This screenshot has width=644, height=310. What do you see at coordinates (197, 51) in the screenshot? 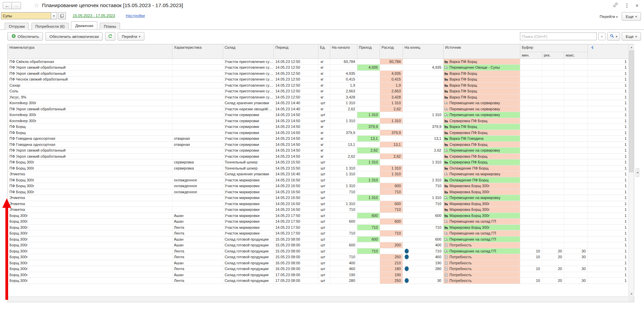
I see `col-characteristic: Характеристика` at bounding box center [197, 51].